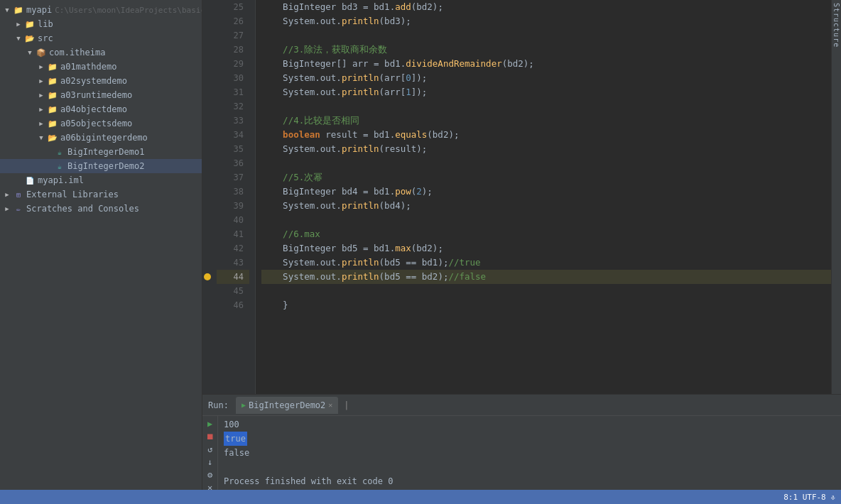  What do you see at coordinates (233, 263) in the screenshot?
I see `linenum-43: 43` at bounding box center [233, 263].